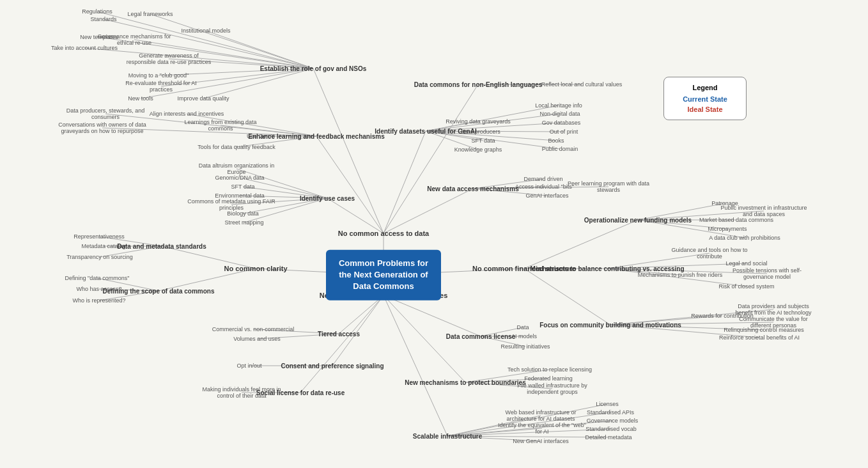 The height and width of the screenshot is (468, 868). What do you see at coordinates (705, 98) in the screenshot?
I see `legend-box: Legend Current State Ideal State` at bounding box center [705, 98].